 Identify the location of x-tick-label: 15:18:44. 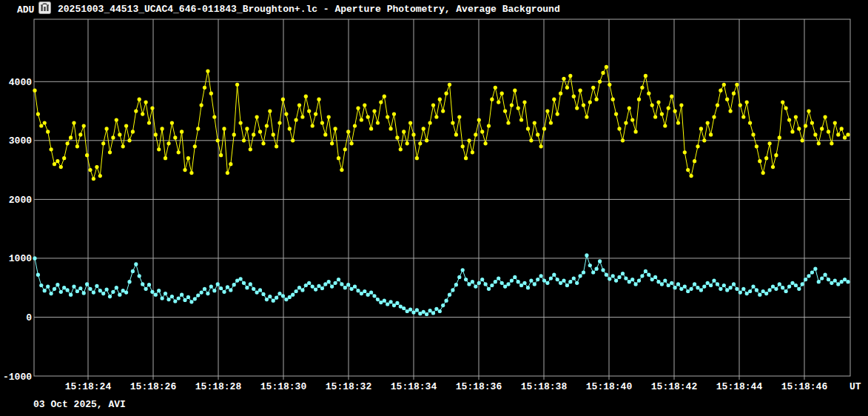
(740, 386).